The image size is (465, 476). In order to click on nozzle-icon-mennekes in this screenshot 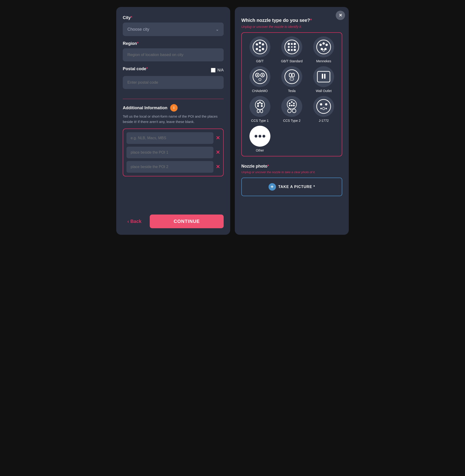, I will do `click(324, 47)`.